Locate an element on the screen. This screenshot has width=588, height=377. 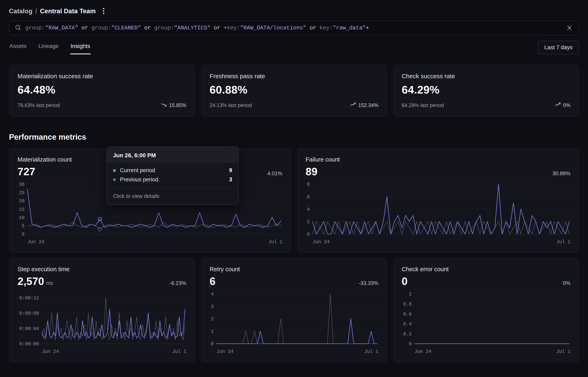
chart-card-check-error-count: Check error count 0 0% 00.20.40.60.81 Ju… is located at coordinates (486, 310).